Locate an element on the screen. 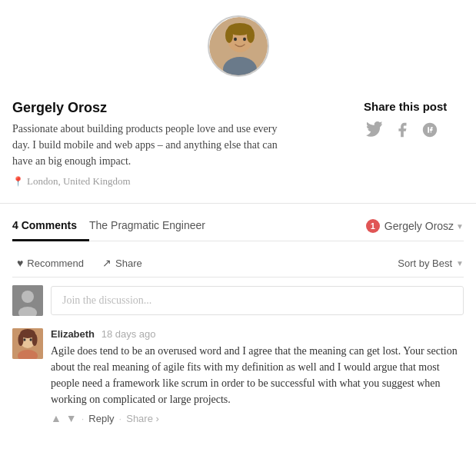  tab-user-label: Gergely Orosz ▼ is located at coordinates (424, 226).